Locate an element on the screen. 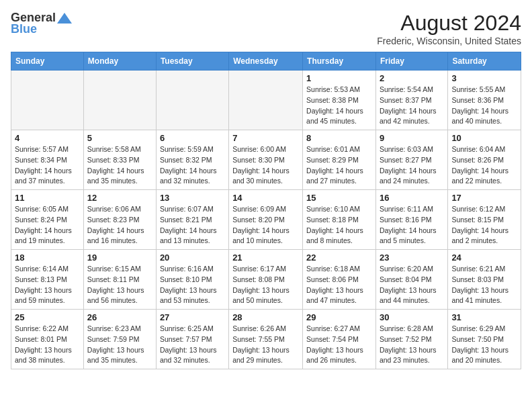  day-detail: Sunrise: 6:00 AMSunset: 8:30 PMDaylight:… is located at coordinates (266, 165).